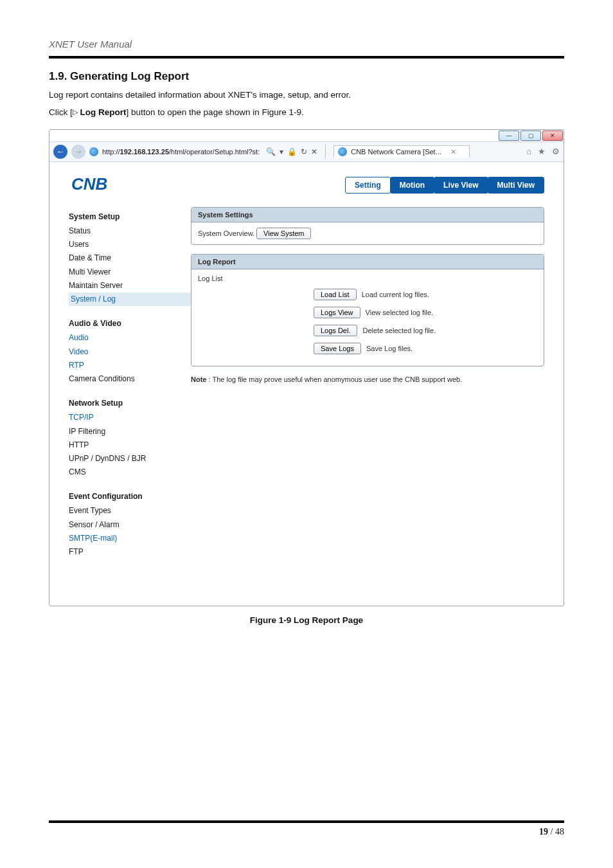 This screenshot has height=868, width=613. I want to click on sidebar-item-video: Video, so click(130, 352).